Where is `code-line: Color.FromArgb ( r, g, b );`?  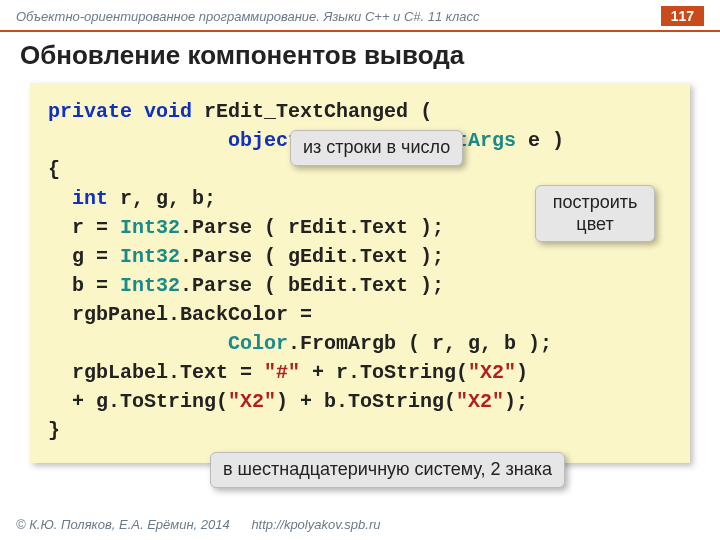
code-line: Color.FromArgb ( r, g, b ); is located at coordinates (360, 344).